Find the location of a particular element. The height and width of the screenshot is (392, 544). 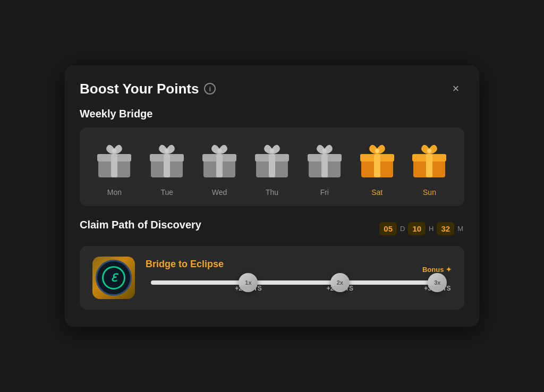

node-label-3: +300PTS is located at coordinates (437, 288).